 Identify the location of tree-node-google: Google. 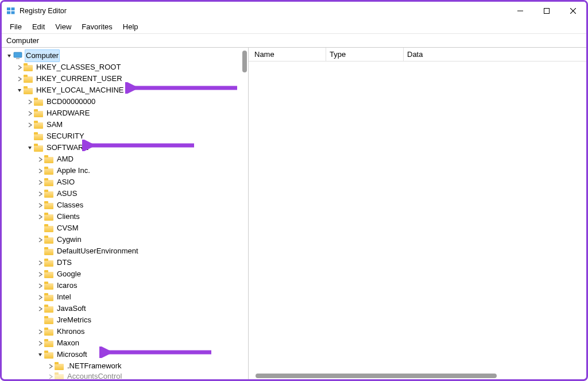
(123, 274).